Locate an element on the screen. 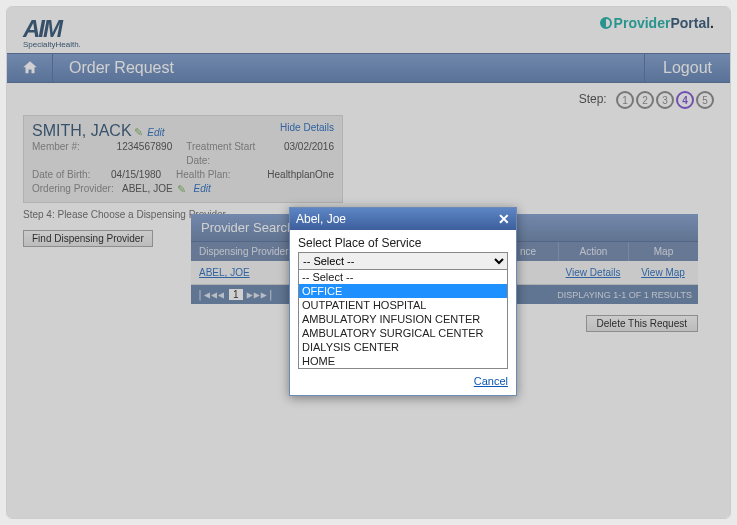 The image size is (737, 525). option-select: -- Select -- is located at coordinates (403, 277).